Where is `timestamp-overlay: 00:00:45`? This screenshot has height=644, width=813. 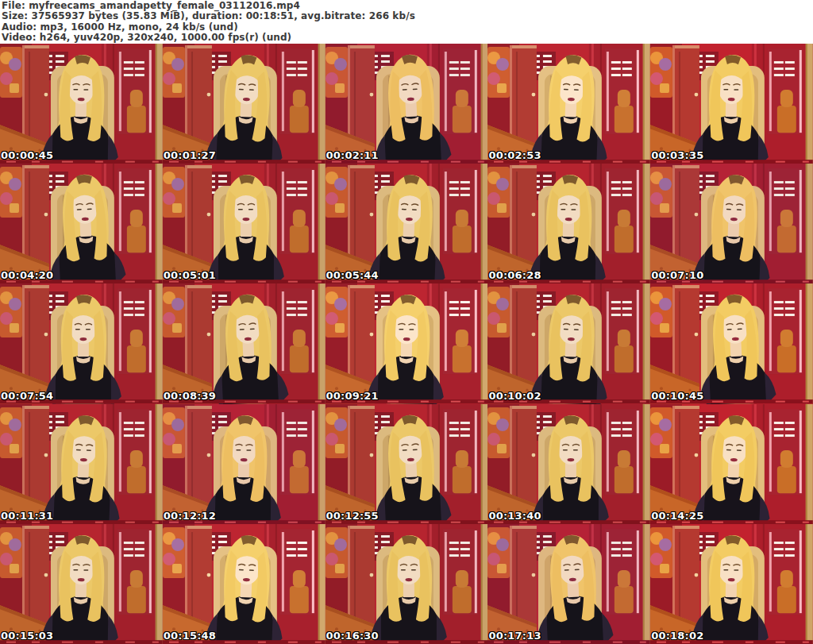
timestamp-overlay: 00:00:45 is located at coordinates (27, 156).